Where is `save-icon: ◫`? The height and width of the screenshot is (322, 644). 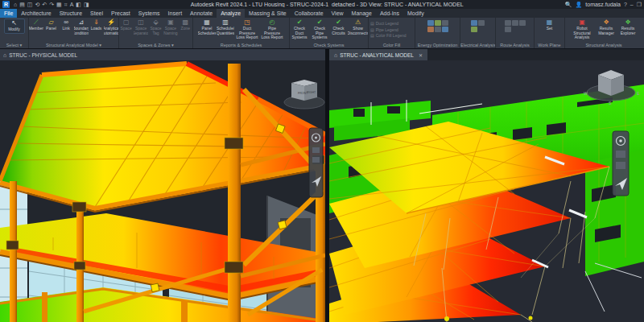
save-icon: ◫ is located at coordinates (31, 5).